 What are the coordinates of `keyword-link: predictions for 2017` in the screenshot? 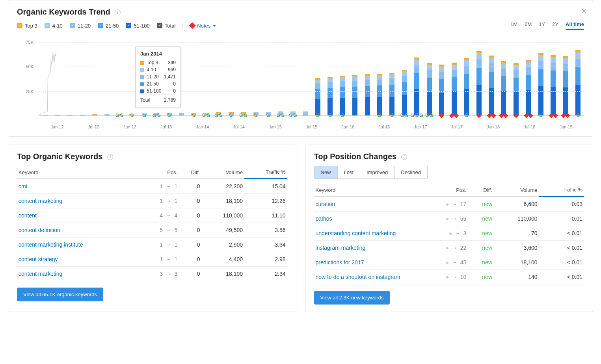 It's located at (340, 262).